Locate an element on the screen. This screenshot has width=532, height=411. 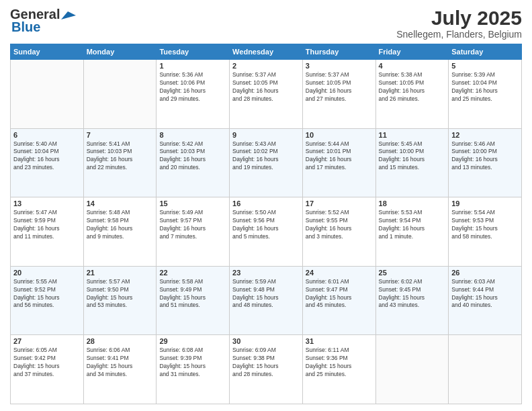
day-info: Sunrise: 5:55 AM Sunset: 9:52 PM Dayligh… is located at coordinates (47, 294).